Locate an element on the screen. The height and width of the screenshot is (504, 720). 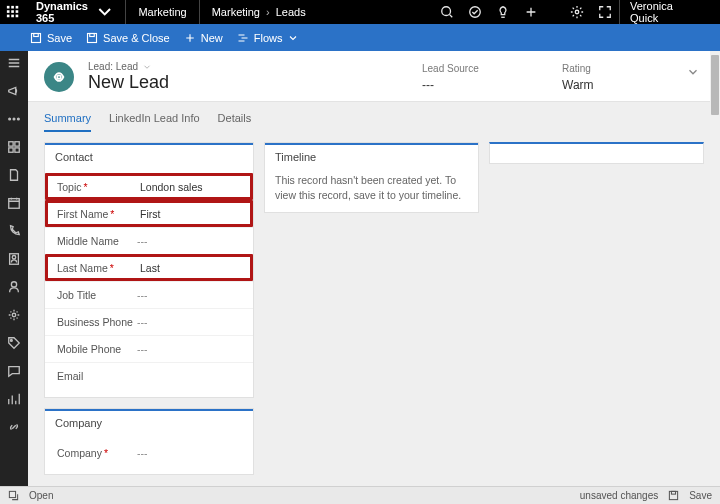
task-icon is located at coordinates (475, 12).